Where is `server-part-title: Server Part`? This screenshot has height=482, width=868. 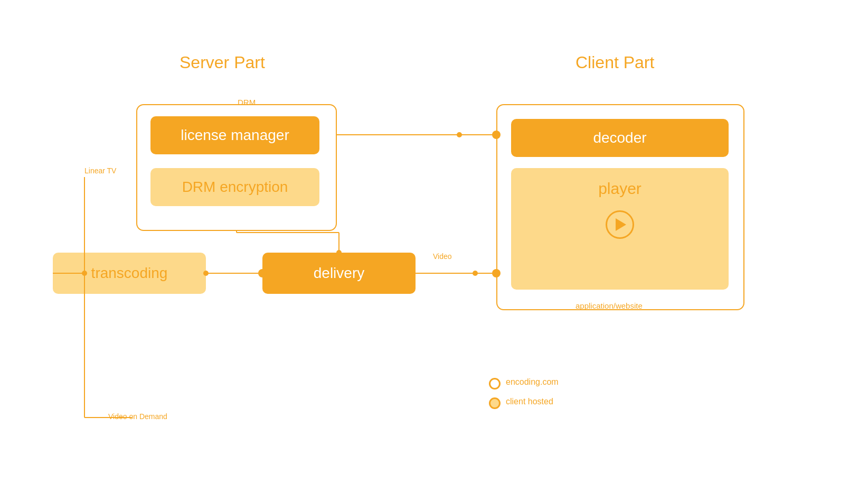 server-part-title: Server Part is located at coordinates (222, 62).